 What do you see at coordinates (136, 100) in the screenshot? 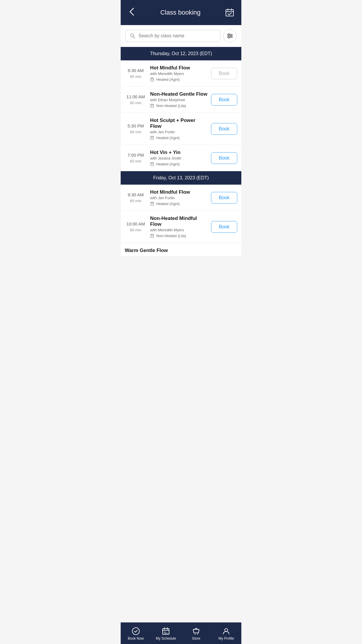
I see `class-time: 11:00 AM 60 min` at bounding box center [136, 100].